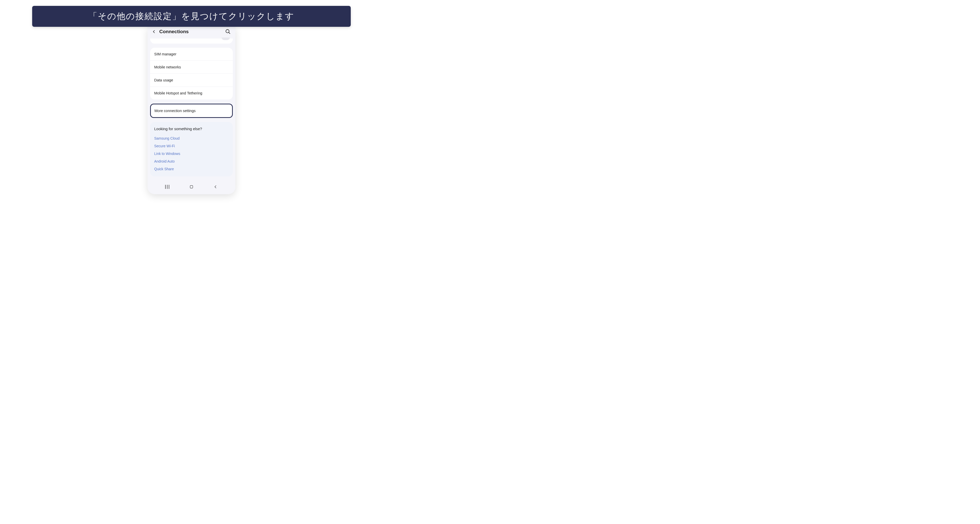 The image size is (980, 524). I want to click on settings-item-data-usage: Data usage, so click(192, 80).